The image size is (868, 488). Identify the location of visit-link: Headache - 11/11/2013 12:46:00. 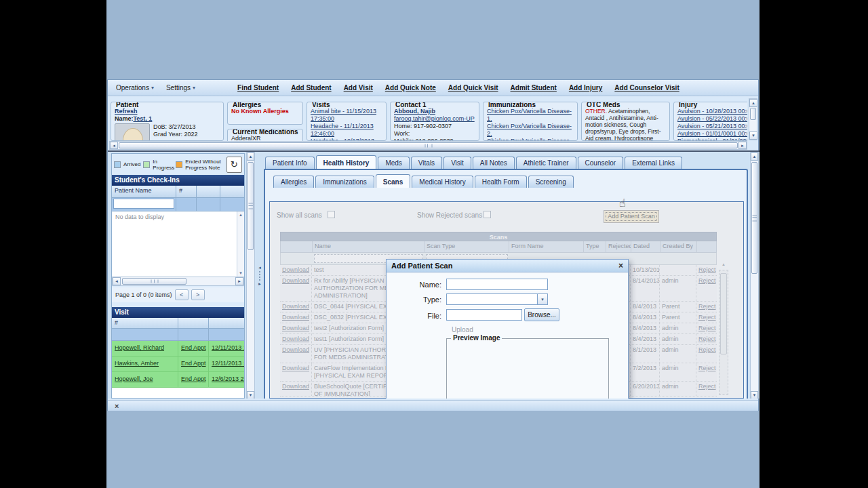
(342, 130).